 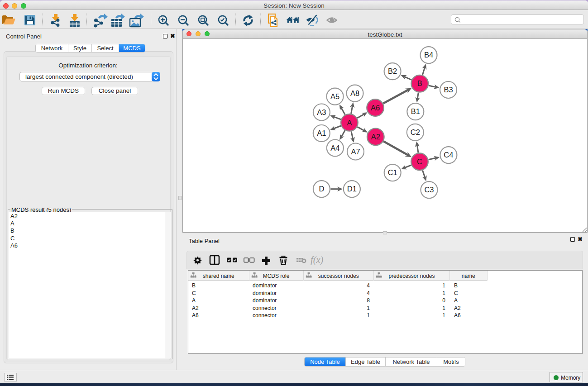 I want to click on svg-text: C3, so click(x=429, y=190).